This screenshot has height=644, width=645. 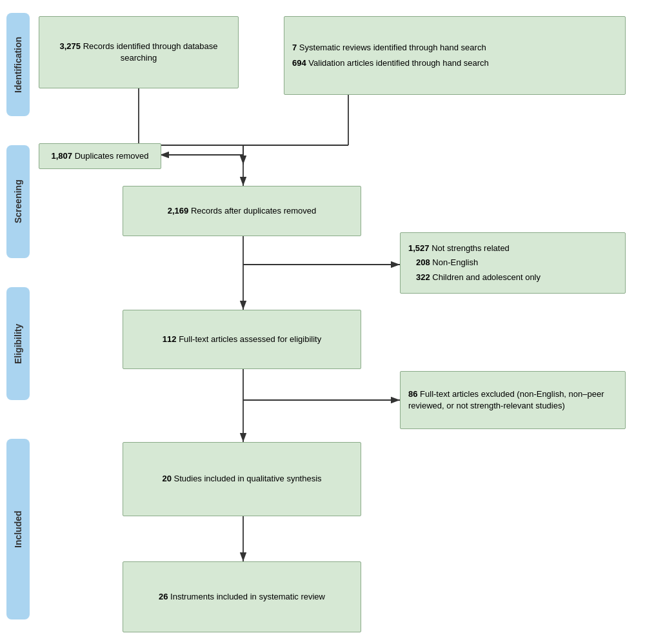 I want to click on box-duplicates: 1,807 Duplicates removed, so click(x=100, y=156).